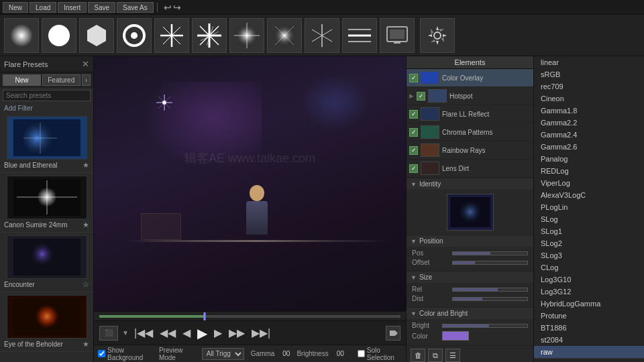 The image size is (644, 362). Describe the element at coordinates (102, 354) in the screenshot. I see `show-background-checkbox` at that location.